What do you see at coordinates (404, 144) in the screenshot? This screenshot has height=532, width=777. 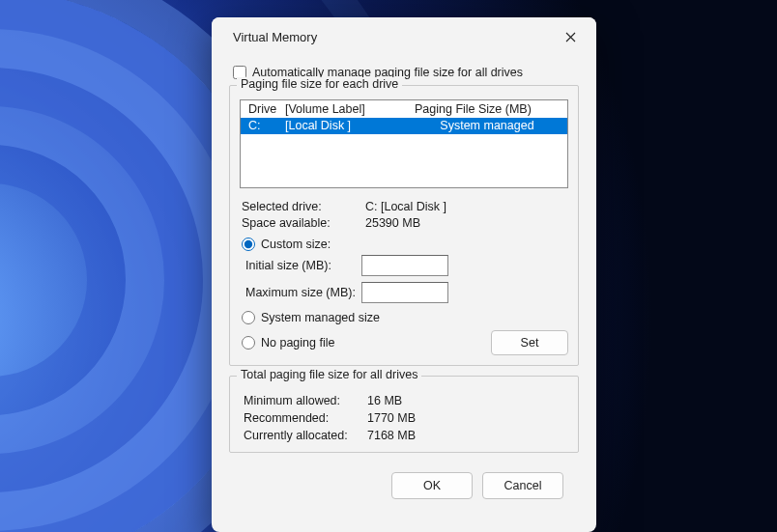 I see `drive-list: Drive [Volume Label] Paging File Size (M…` at bounding box center [404, 144].